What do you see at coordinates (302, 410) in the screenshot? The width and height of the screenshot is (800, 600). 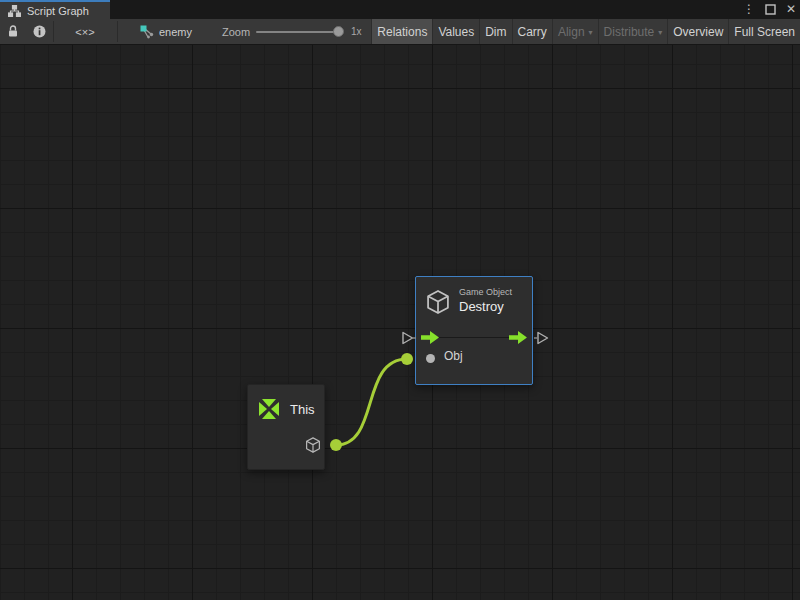 I see `node-title: This` at bounding box center [302, 410].